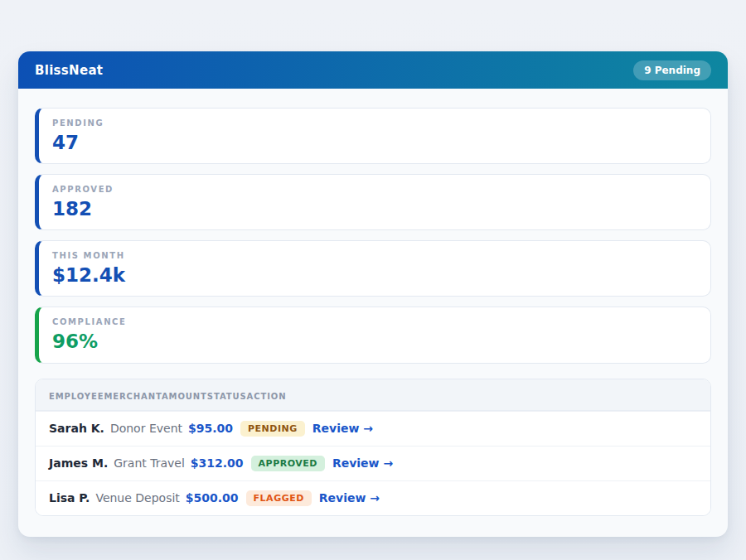 Image resolution: width=746 pixels, height=560 pixels. What do you see at coordinates (138, 498) in the screenshot?
I see `merchant-name: Venue Deposit` at bounding box center [138, 498].